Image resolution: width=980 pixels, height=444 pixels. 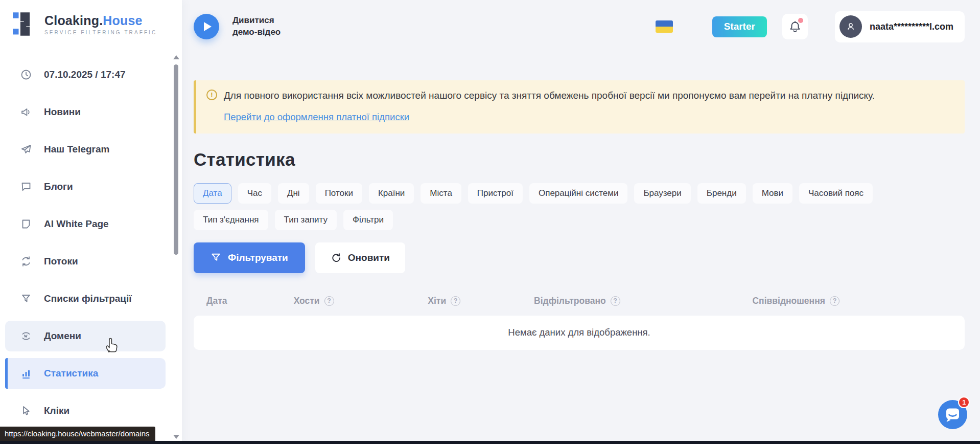 I want to click on tab-cities: Міста, so click(x=441, y=193).